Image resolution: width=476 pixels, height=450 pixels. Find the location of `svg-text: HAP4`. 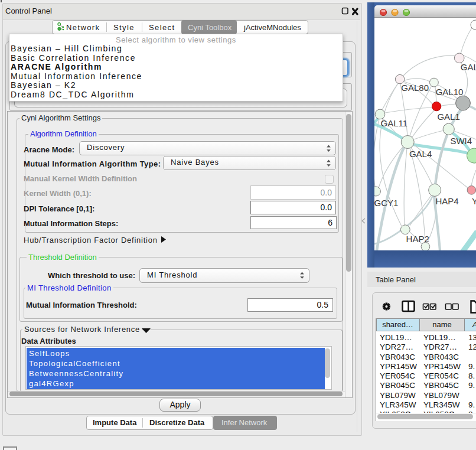

svg-text: HAP4 is located at coordinates (448, 201).